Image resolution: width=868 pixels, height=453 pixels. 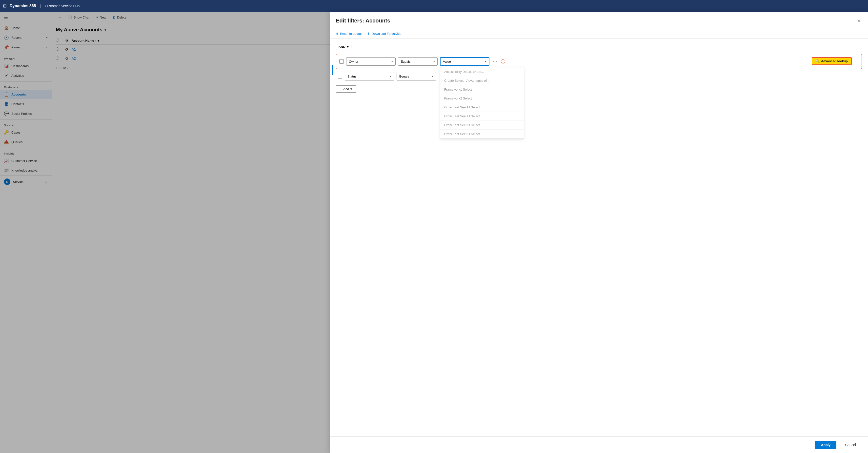 I want to click on search-icon: 🔍, so click(x=817, y=61).